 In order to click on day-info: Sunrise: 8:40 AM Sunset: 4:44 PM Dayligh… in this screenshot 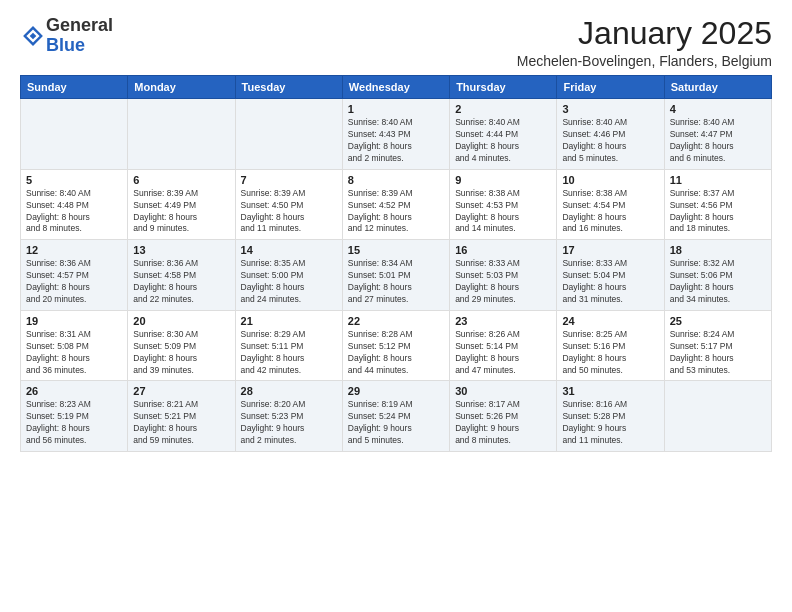, I will do `click(503, 141)`.